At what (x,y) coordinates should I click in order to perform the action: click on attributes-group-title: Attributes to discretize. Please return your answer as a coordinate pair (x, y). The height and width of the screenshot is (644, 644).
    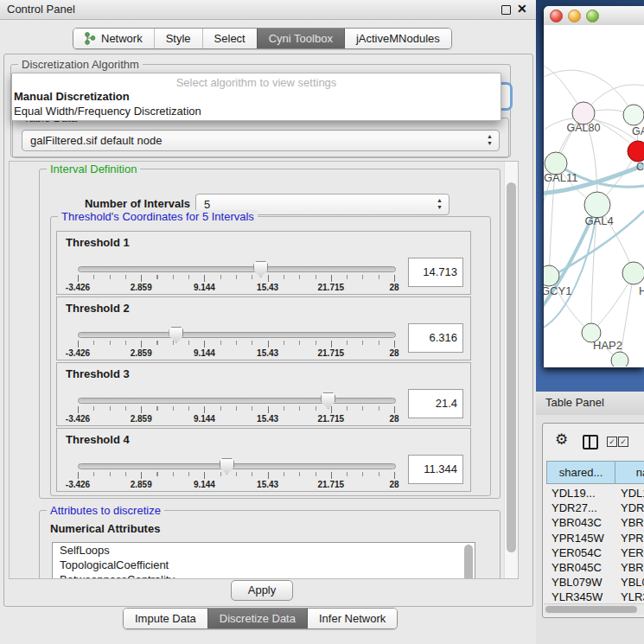
    Looking at the image, I should click on (105, 510).